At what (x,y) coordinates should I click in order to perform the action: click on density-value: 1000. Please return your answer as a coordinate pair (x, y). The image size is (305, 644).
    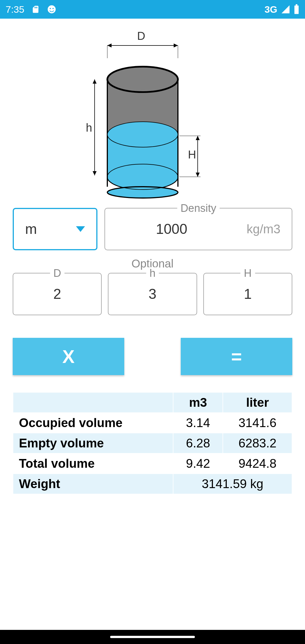
    Looking at the image, I should click on (172, 229).